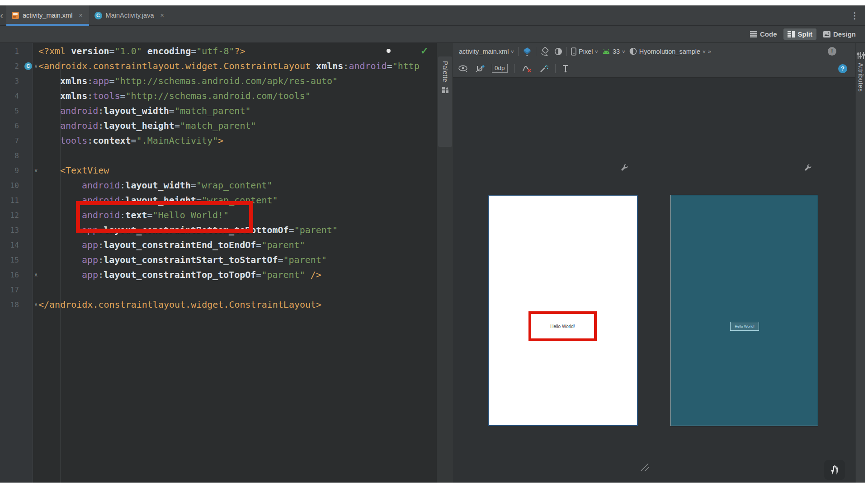 This screenshot has width=868, height=488. Describe the element at coordinates (791, 34) in the screenshot. I see `split-icon` at that location.